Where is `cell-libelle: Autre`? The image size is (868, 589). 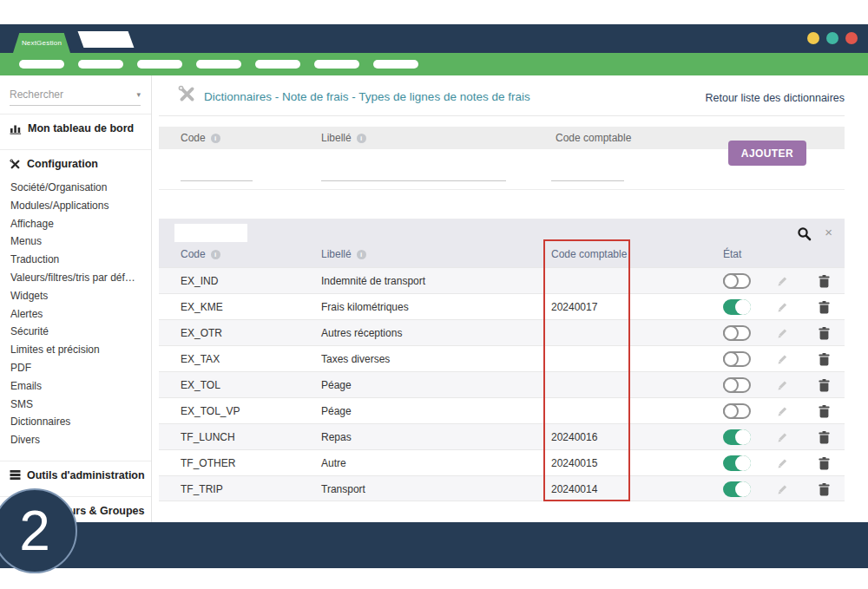
cell-libelle: Autre is located at coordinates (333, 463).